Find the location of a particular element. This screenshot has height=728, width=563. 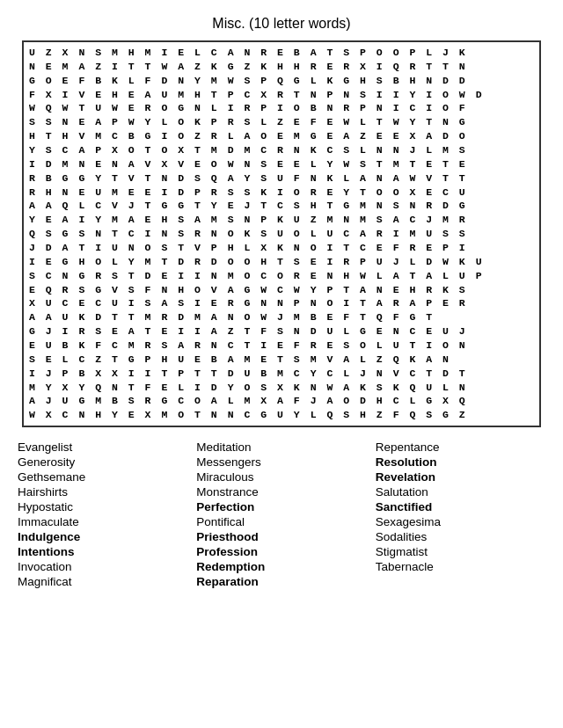

word-item: Redemption is located at coordinates (282, 566).